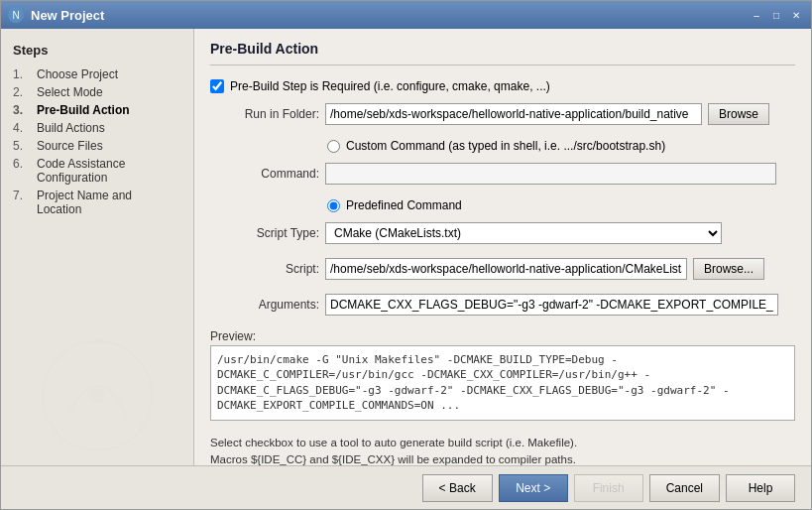  Describe the element at coordinates (503, 174) in the screenshot. I see `command-row: Command:` at that location.